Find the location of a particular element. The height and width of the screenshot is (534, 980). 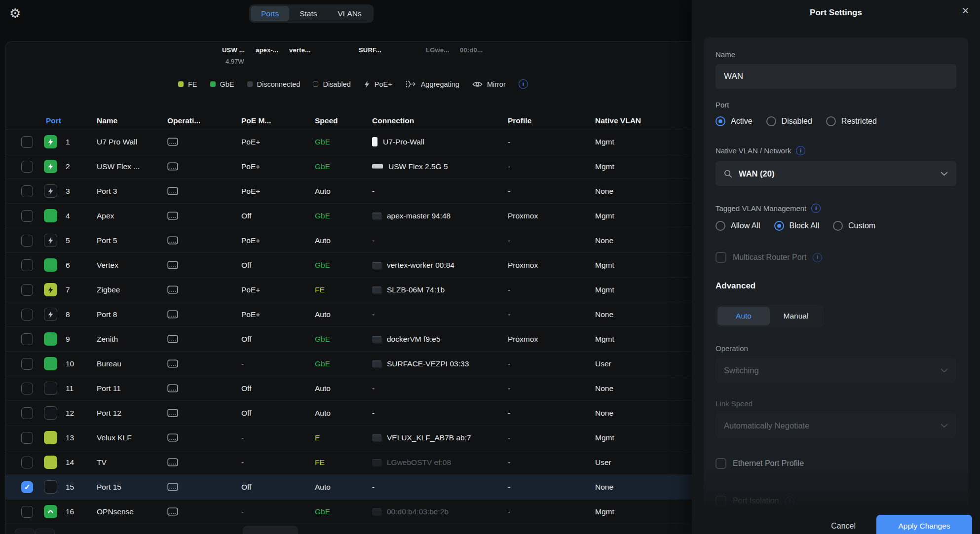

page-size-selector is located at coordinates (270, 530).